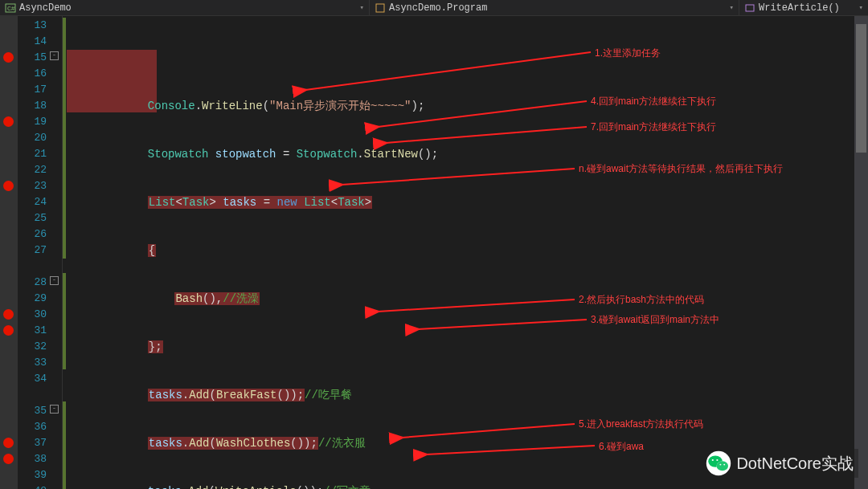  I want to click on annotation: 6.碰到awa, so click(621, 446).